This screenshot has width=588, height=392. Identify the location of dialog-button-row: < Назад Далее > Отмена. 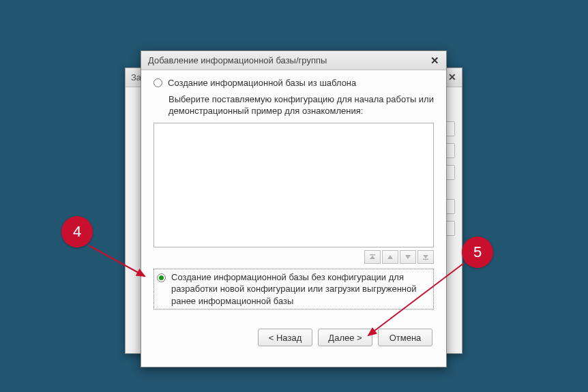
(293, 337).